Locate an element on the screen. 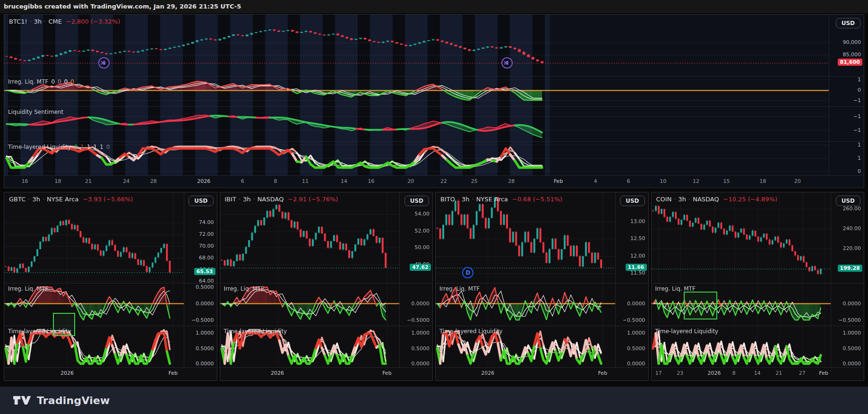  chart-header-coin: COIN·3h·NASDAQ−10.25 (−4.89%) is located at coordinates (717, 199).